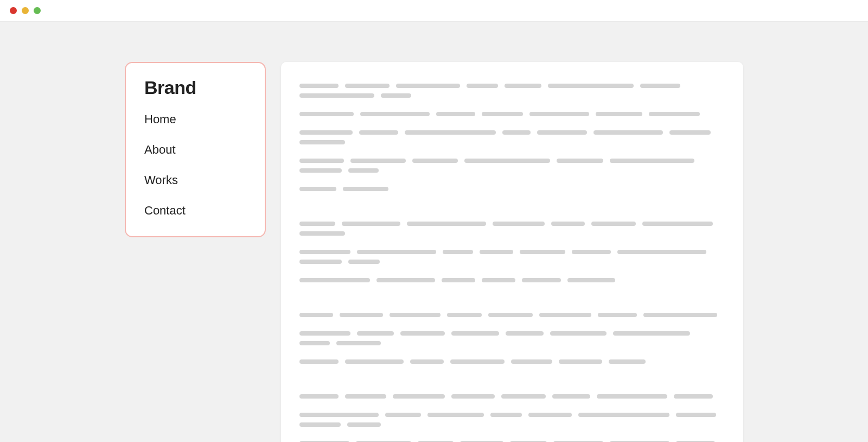  What do you see at coordinates (195, 150) in the screenshot?
I see `sidebar: Brand Home About Works Contact` at bounding box center [195, 150].